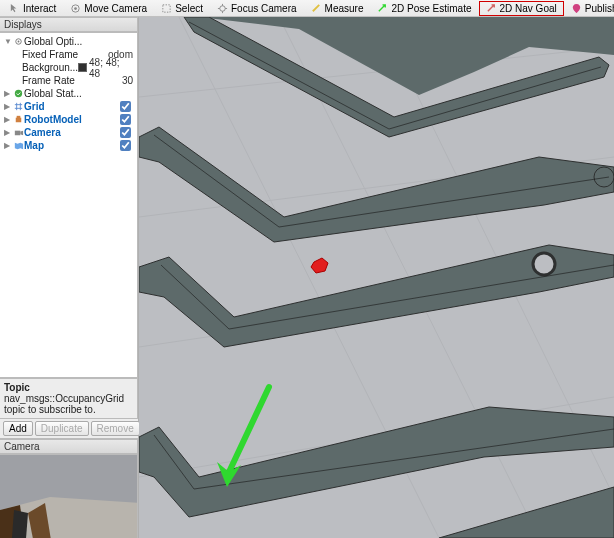  Describe the element at coordinates (600, 8) in the screenshot. I see `publish-point-label: Publish Point` at that location.